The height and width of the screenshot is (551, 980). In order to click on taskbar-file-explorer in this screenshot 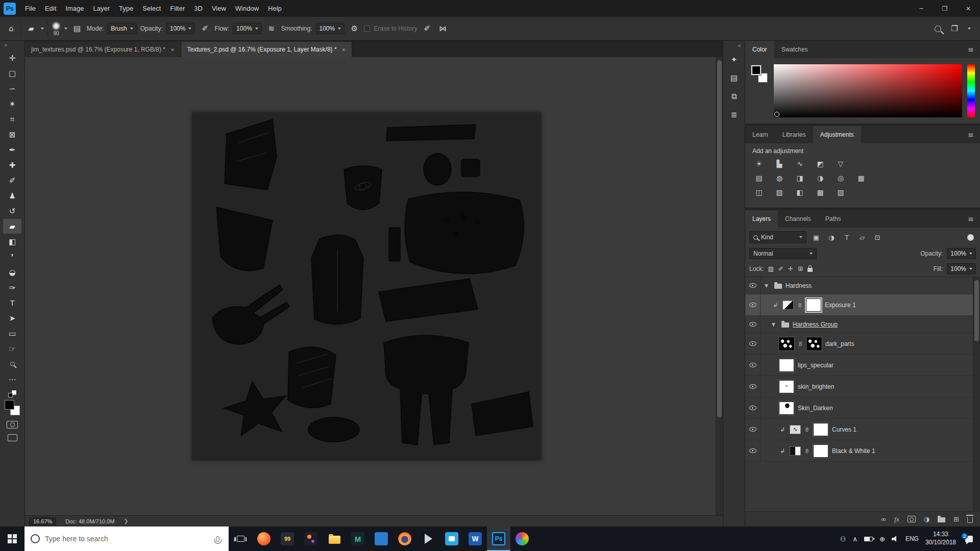, I will do `click(334, 539)`.